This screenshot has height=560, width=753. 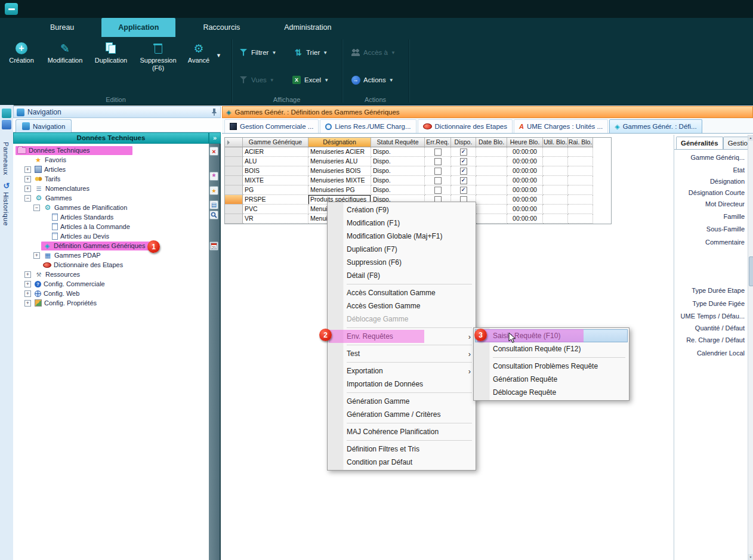 I want to click on column-header-gamme-g-n-rique: Gamme Générique, so click(x=276, y=143).